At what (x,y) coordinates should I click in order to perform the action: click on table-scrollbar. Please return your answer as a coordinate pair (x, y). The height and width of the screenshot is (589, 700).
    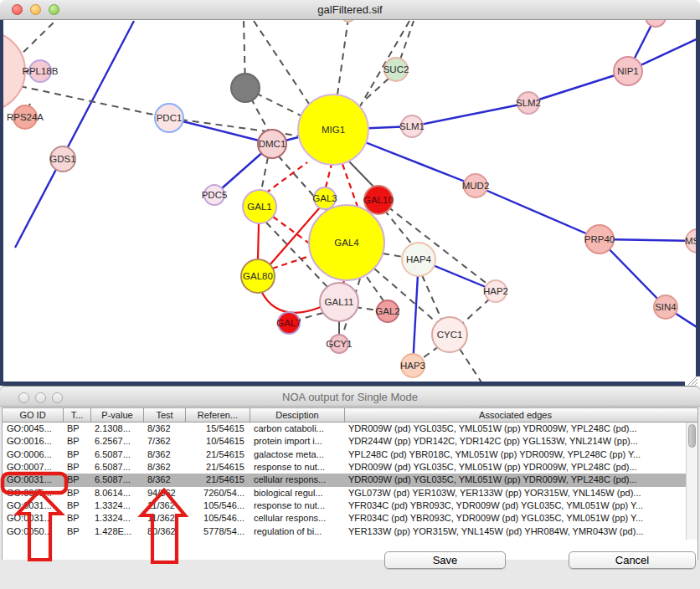
    Looking at the image, I should click on (692, 481).